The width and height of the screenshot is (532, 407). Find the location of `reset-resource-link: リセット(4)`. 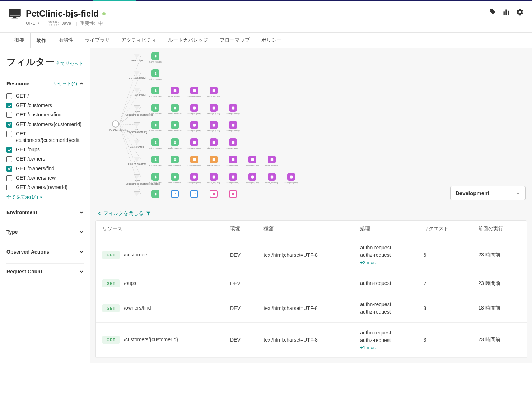

reset-resource-link: リセット(4) is located at coordinates (65, 84).